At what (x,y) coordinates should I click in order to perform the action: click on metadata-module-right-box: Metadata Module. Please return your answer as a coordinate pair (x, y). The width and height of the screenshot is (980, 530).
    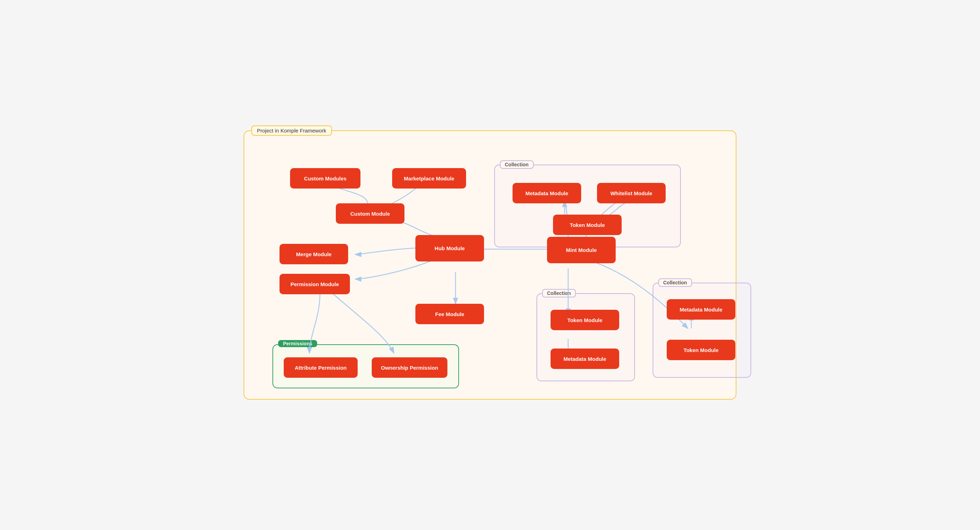
    Looking at the image, I should click on (701, 309).